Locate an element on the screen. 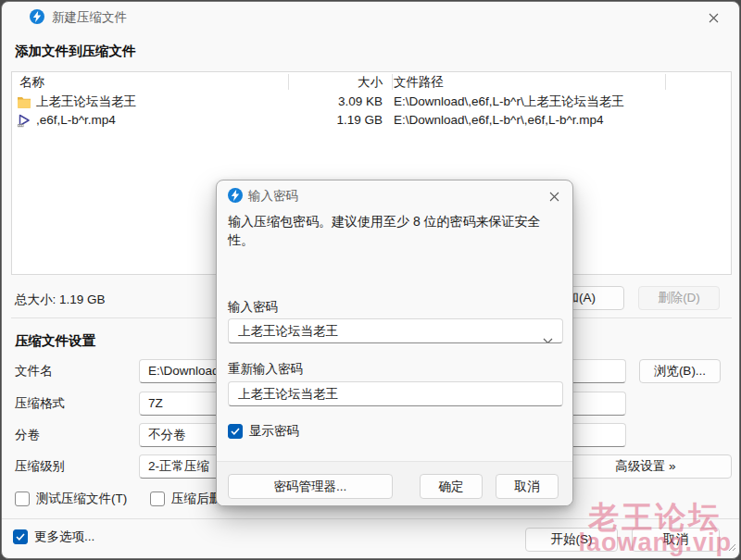 Image resolution: width=741 pixels, height=560 pixels. dialog-description: 输入压缩包密码。建议使用至少 8 位的密码来保证安全性。 is located at coordinates (396, 230).